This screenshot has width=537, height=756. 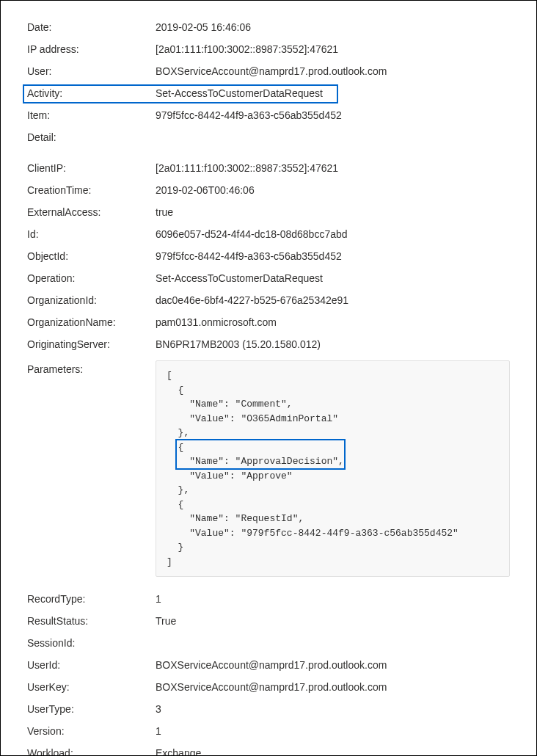 What do you see at coordinates (268, 324) in the screenshot?
I see `organizationname-row: OrganizationName: pam0131.onmicrosoft.co…` at bounding box center [268, 324].